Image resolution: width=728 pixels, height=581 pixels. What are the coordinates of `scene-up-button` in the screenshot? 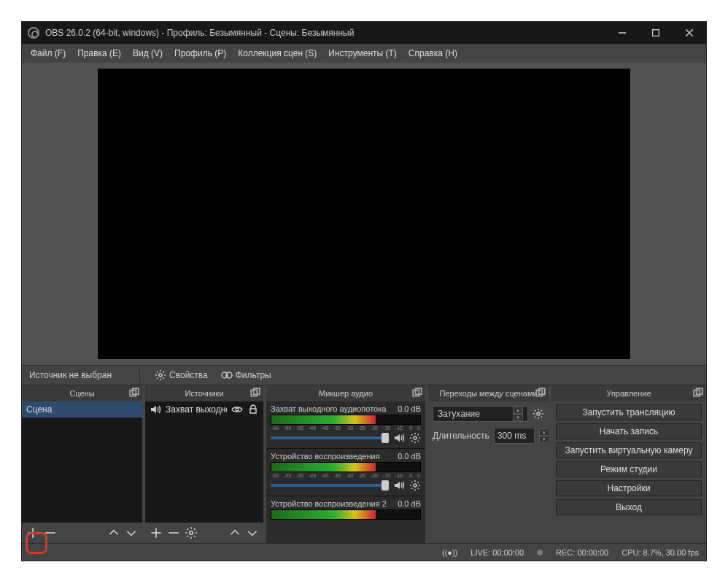 It's located at (114, 533).